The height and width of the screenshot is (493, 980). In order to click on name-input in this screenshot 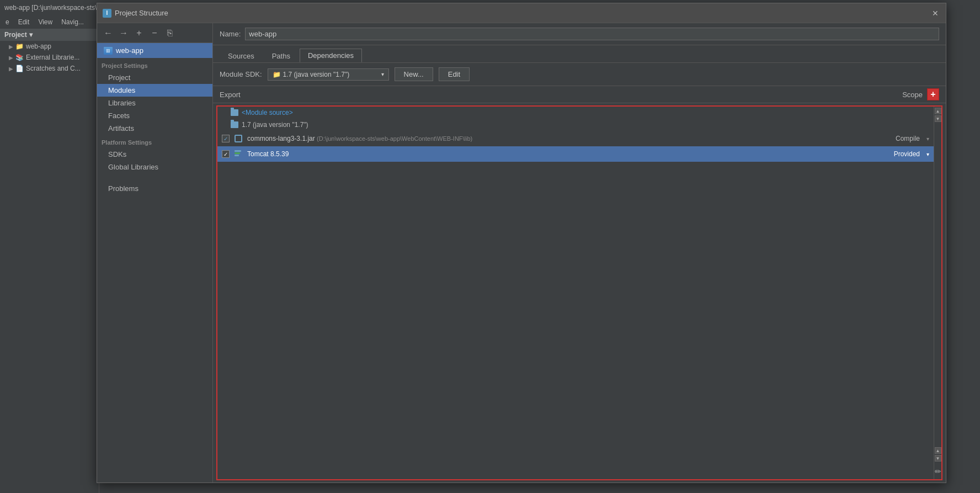, I will do `click(592, 34)`.